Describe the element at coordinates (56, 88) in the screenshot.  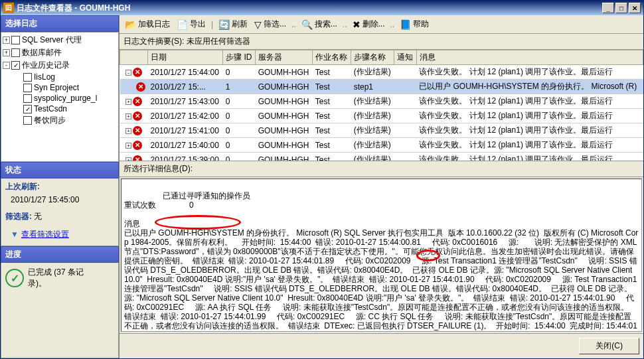
I see `tree-label: Syn Eproject` at that location.